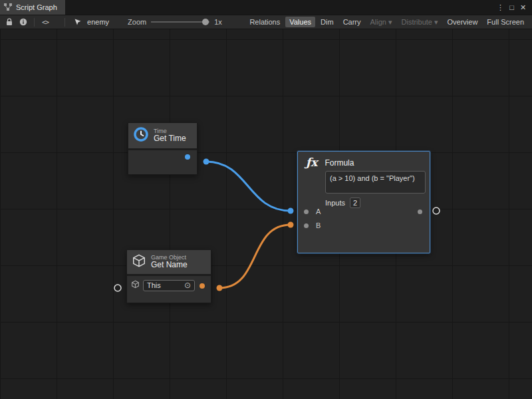 This screenshot has width=532, height=399. I want to click on window-titlebar: Script Graph ⋮ □ ✕, so click(266, 7).